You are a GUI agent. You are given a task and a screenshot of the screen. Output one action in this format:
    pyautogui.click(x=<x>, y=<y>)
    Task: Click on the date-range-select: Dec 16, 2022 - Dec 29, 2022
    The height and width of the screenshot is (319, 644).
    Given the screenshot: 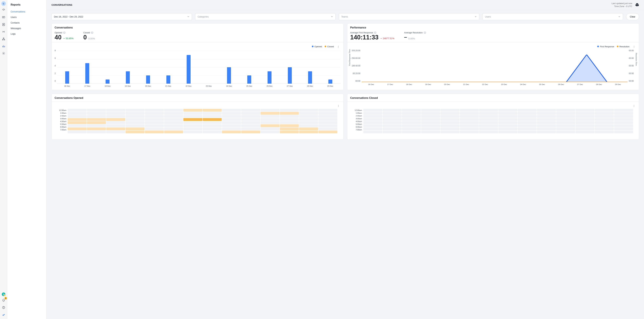 What is the action you would take?
    pyautogui.click(x=122, y=17)
    